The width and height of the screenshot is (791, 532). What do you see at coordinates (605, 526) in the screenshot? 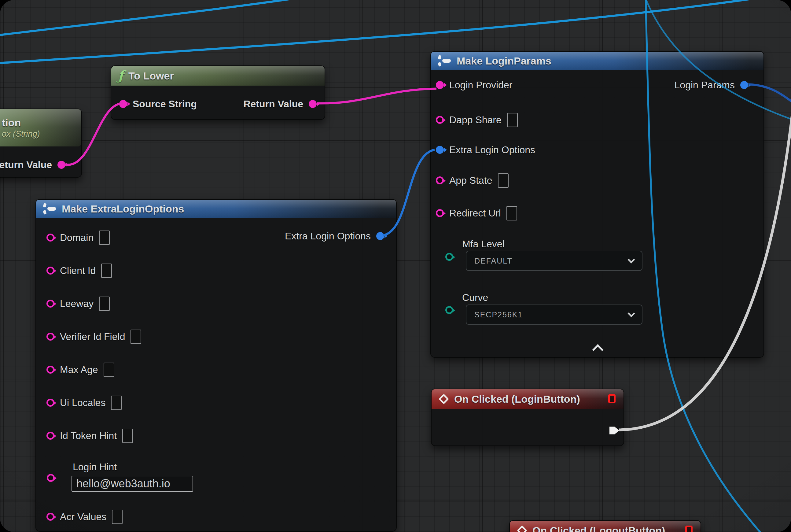
I see `node-on-clicked-logout-button: On Clicked (LogoutButton)` at bounding box center [605, 526].